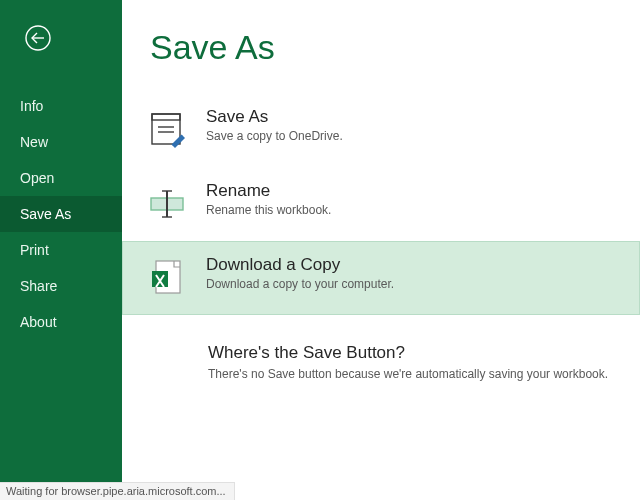 The image size is (640, 500). I want to click on download-copy-icon, so click(167, 278).